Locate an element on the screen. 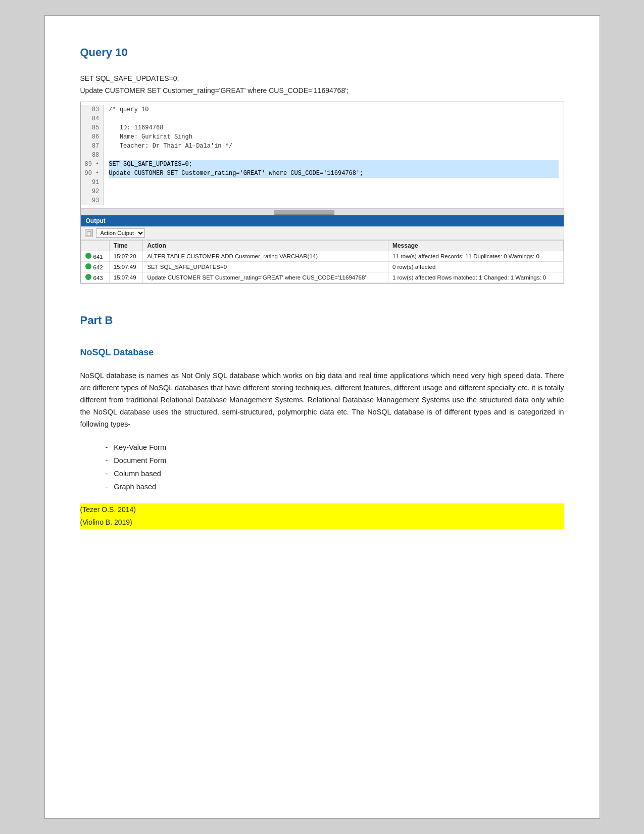  scroll-thumb is located at coordinates (304, 212).